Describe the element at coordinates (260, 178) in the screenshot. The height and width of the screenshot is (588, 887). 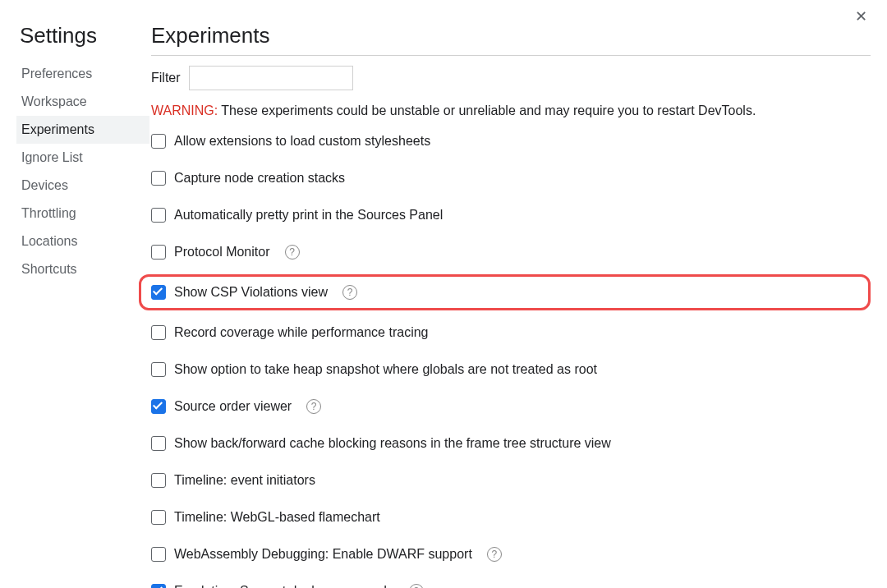
I see `experiment-label: Capture node creation stacks` at that location.